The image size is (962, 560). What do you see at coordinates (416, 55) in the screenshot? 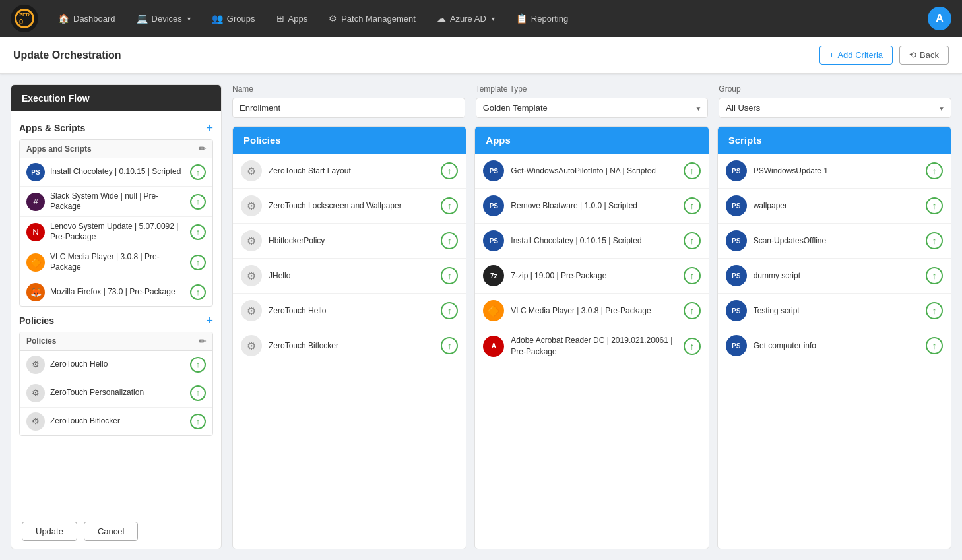
I see `page-title: Update Orchestration` at bounding box center [416, 55].